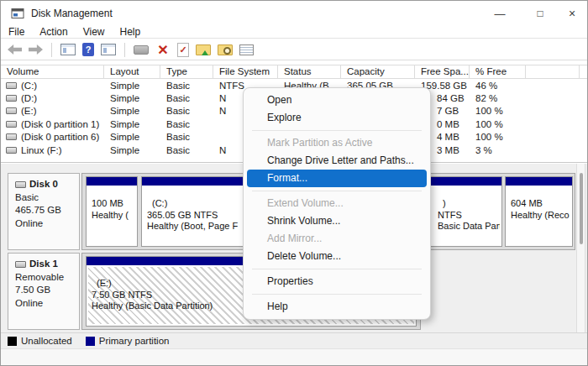 This screenshot has width=588, height=366. I want to click on cell-volume: (C:), so click(52, 86).